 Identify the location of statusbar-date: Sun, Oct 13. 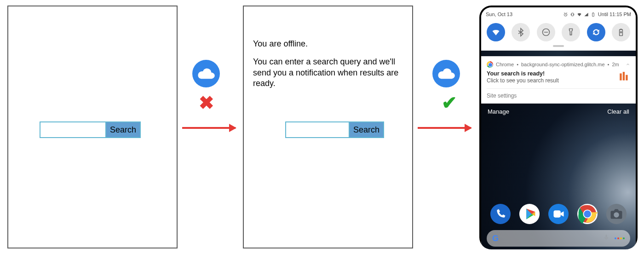
(499, 14).